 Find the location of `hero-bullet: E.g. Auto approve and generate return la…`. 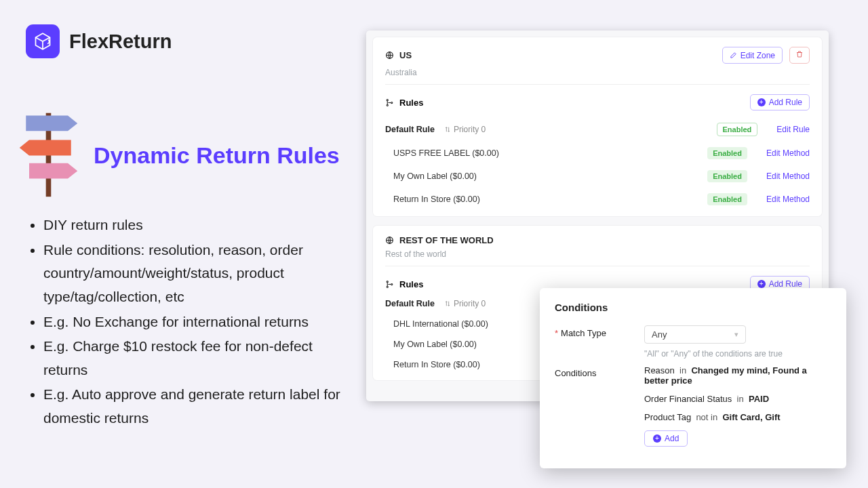

hero-bullet: E.g. Auto approve and generate return la… is located at coordinates (199, 407).